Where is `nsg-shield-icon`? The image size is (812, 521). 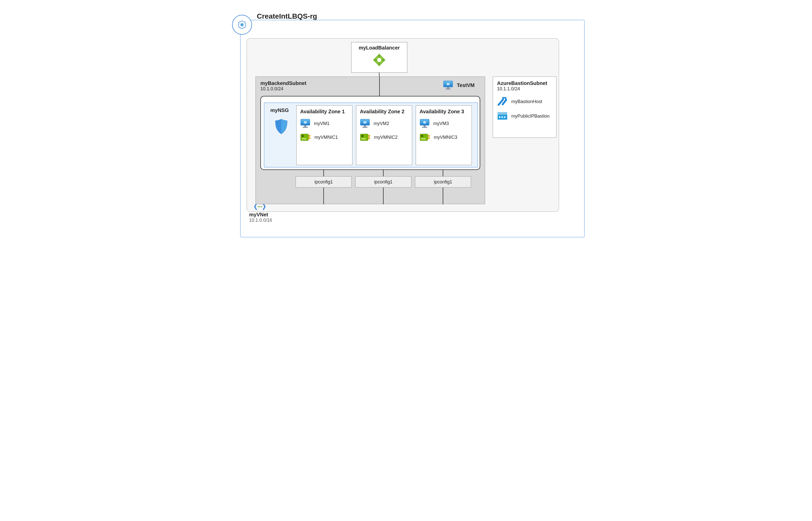 nsg-shield-icon is located at coordinates (281, 127).